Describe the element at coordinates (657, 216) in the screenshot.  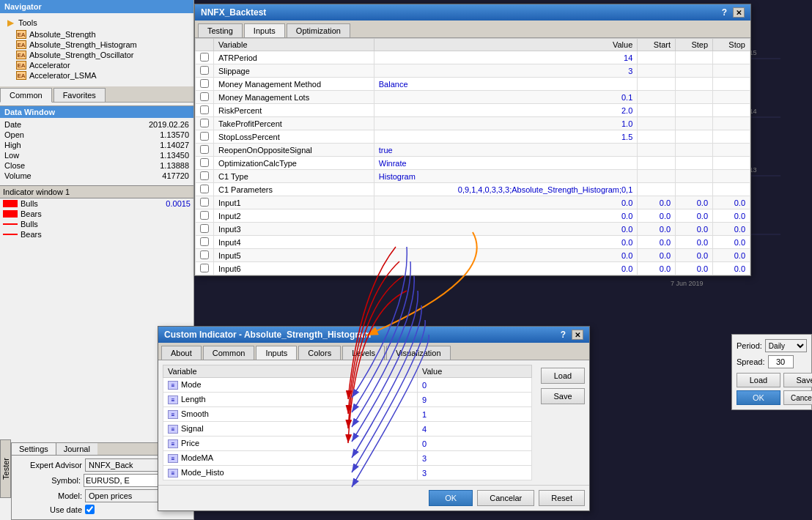
I see `row-start-12: 0.0` at that location.